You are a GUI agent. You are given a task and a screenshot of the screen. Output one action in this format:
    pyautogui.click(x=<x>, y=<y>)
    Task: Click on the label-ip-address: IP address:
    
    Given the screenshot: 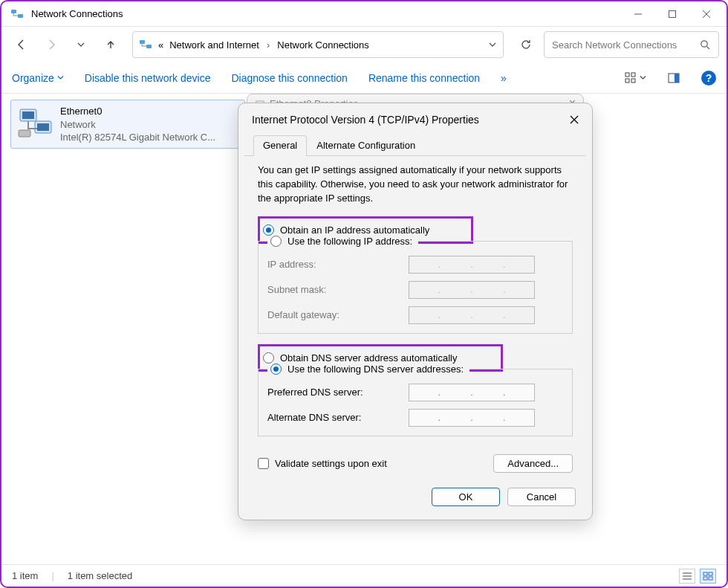 What is the action you would take?
    pyautogui.click(x=338, y=265)
    